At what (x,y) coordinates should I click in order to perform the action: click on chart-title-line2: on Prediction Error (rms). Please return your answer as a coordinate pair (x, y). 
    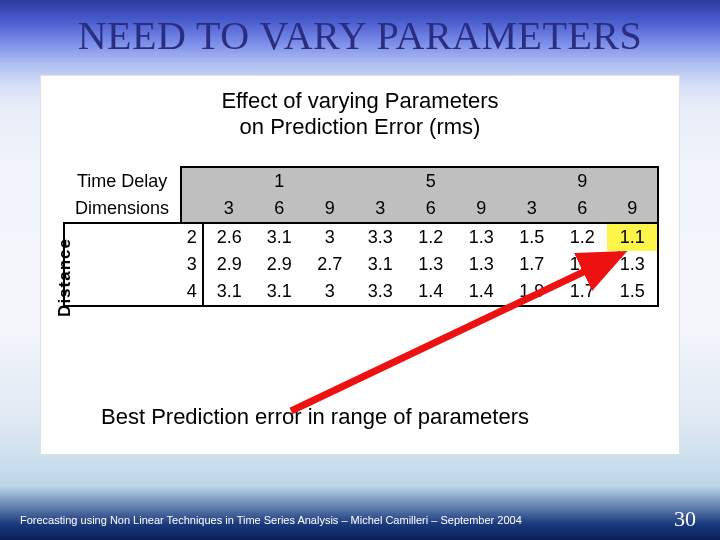
    Looking at the image, I should click on (360, 126).